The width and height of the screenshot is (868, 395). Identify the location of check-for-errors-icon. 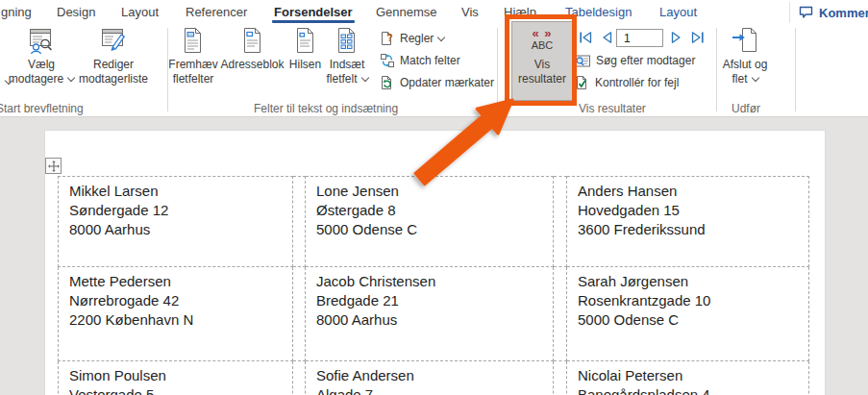
(583, 83).